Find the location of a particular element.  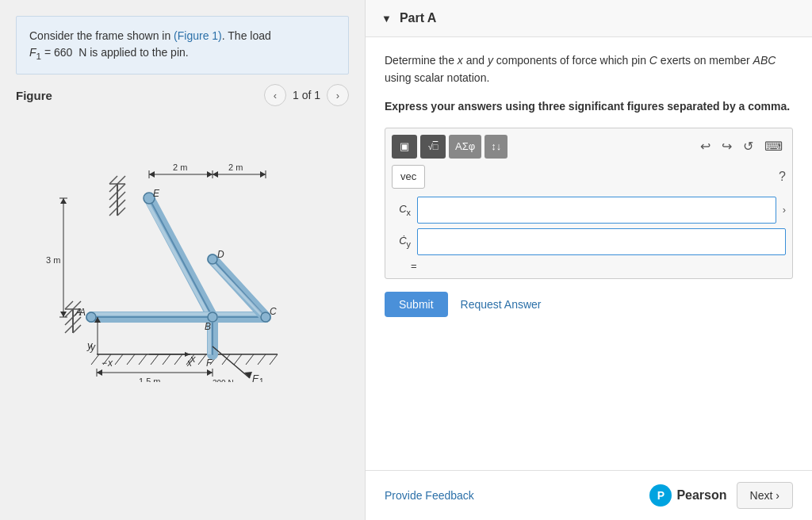

svg-text: 3 m is located at coordinates (53, 260).